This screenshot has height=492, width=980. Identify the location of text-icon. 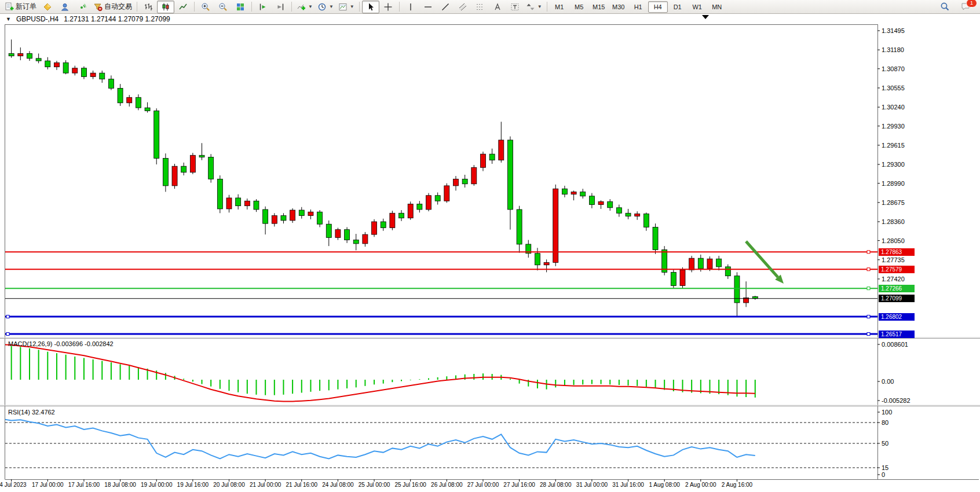
(498, 7).